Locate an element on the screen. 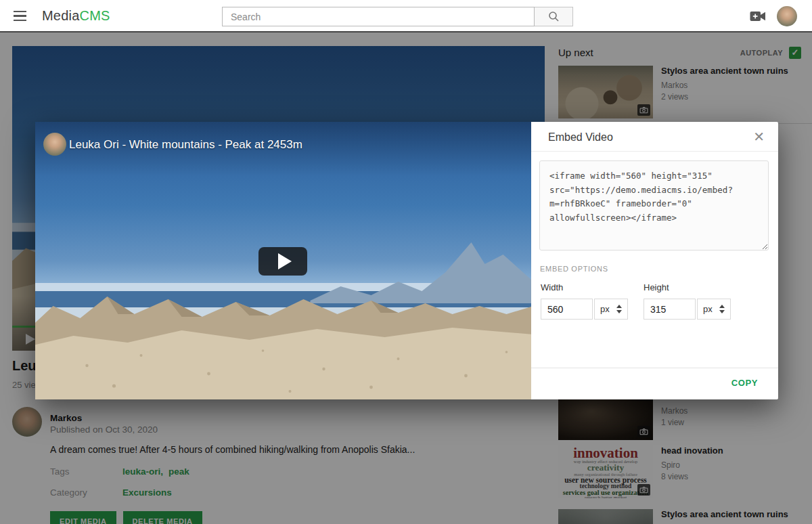 Image resolution: width=812 pixels, height=524 pixels. height-input is located at coordinates (670, 309).